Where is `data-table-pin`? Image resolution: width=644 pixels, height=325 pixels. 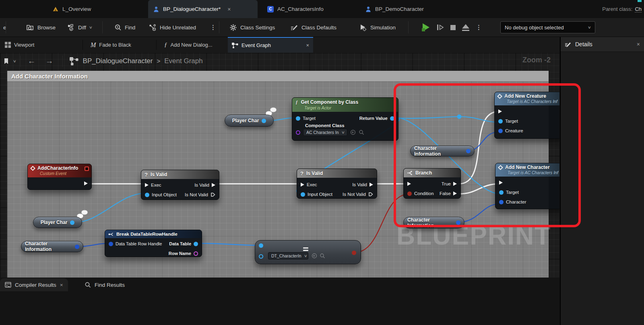 data-table-pin is located at coordinates (196, 244).